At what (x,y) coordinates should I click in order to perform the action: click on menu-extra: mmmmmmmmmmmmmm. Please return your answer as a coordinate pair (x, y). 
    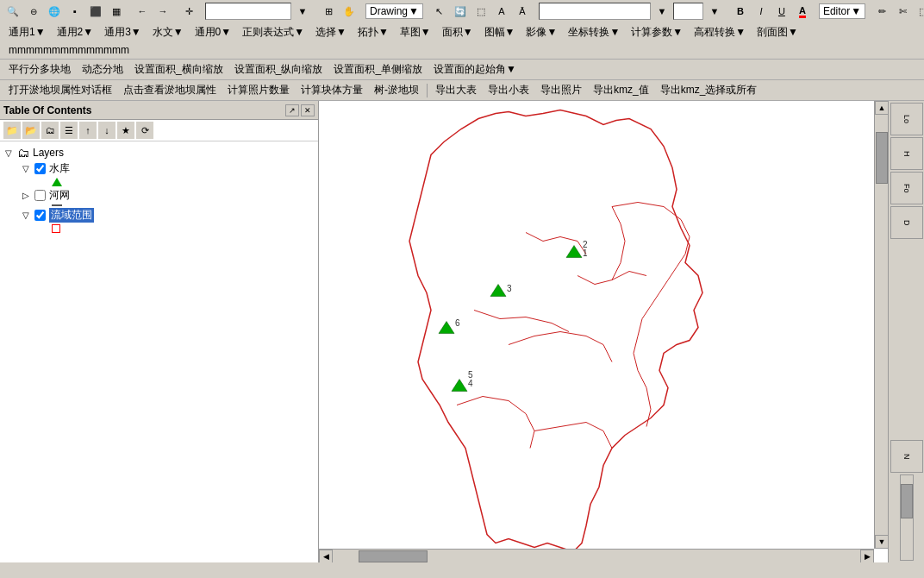
    Looking at the image, I should click on (69, 50).